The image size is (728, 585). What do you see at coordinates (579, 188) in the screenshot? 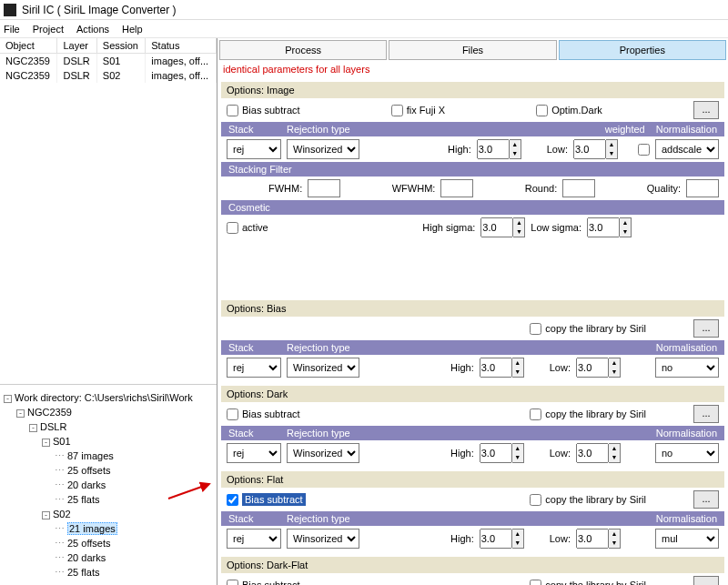
I see `round-input` at bounding box center [579, 188].